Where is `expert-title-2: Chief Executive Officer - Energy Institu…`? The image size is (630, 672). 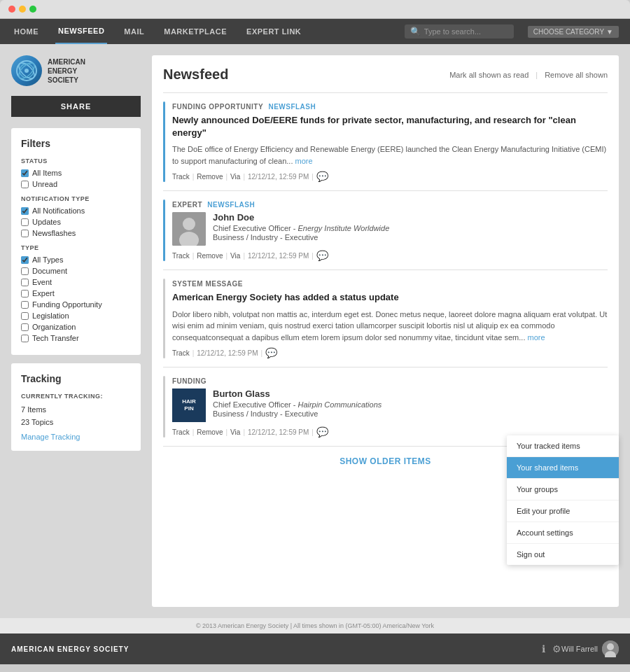 expert-title-2: Chief Executive Officer - Energy Institu… is located at coordinates (410, 228).